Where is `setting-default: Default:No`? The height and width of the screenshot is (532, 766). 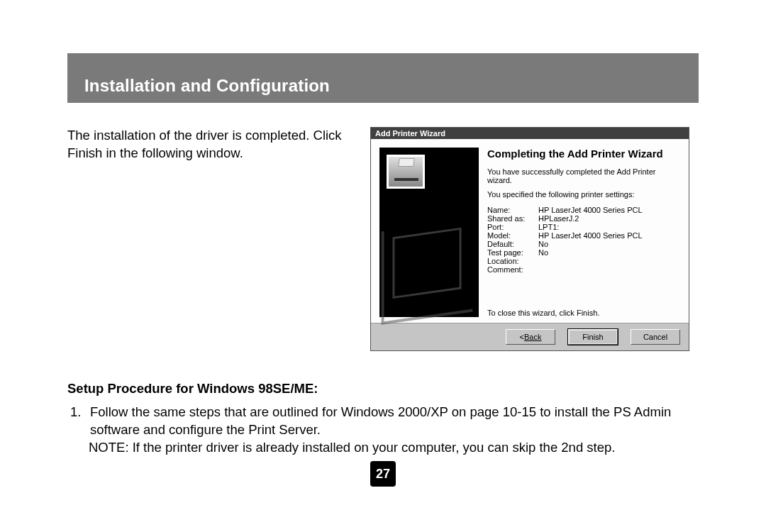
setting-default: Default:No is located at coordinates (584, 244).